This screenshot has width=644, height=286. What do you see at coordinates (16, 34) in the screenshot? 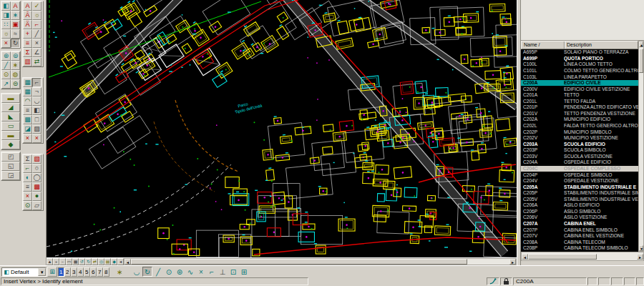
I see `tool-icon: ≈` at bounding box center [16, 34].